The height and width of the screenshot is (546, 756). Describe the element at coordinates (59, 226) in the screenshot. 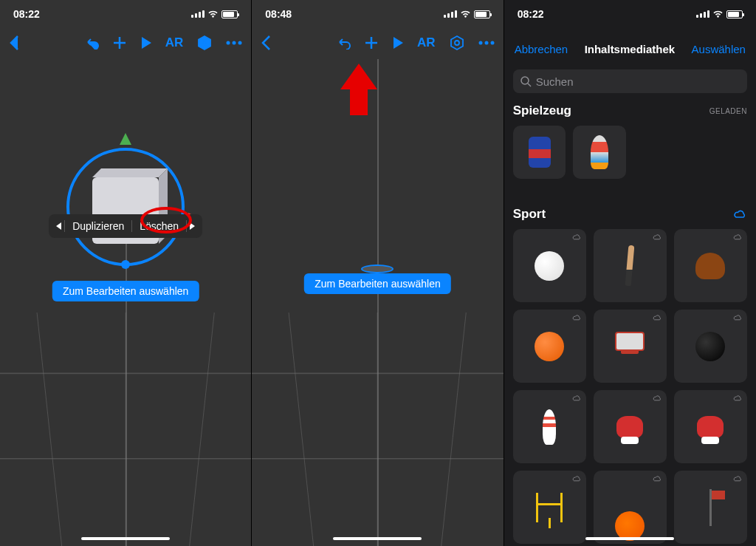

I see `menu-prev-icon` at that location.